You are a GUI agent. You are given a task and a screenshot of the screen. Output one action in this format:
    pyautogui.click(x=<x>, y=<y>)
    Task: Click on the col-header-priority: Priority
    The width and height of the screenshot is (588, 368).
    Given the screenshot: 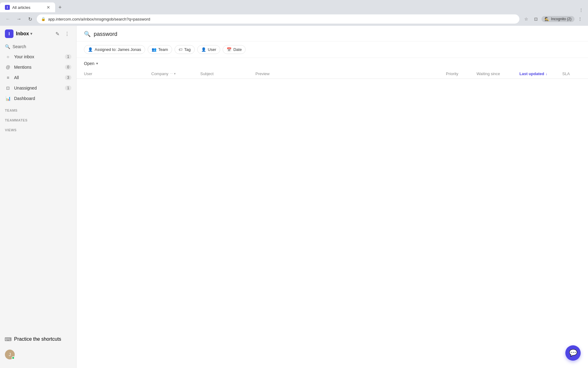 What is the action you would take?
    pyautogui.click(x=461, y=74)
    